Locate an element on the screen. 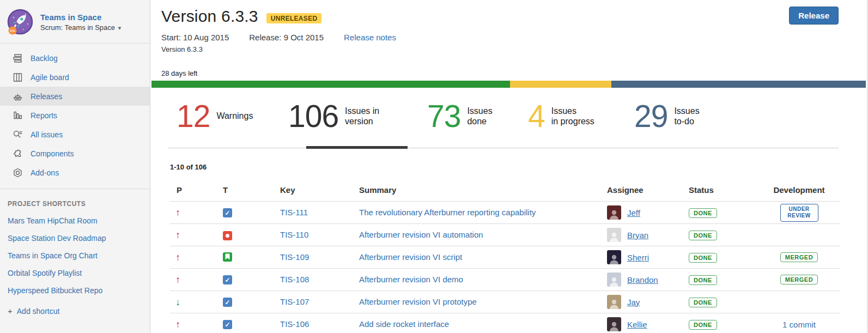  sidebar-item-label: Agile board is located at coordinates (50, 77).